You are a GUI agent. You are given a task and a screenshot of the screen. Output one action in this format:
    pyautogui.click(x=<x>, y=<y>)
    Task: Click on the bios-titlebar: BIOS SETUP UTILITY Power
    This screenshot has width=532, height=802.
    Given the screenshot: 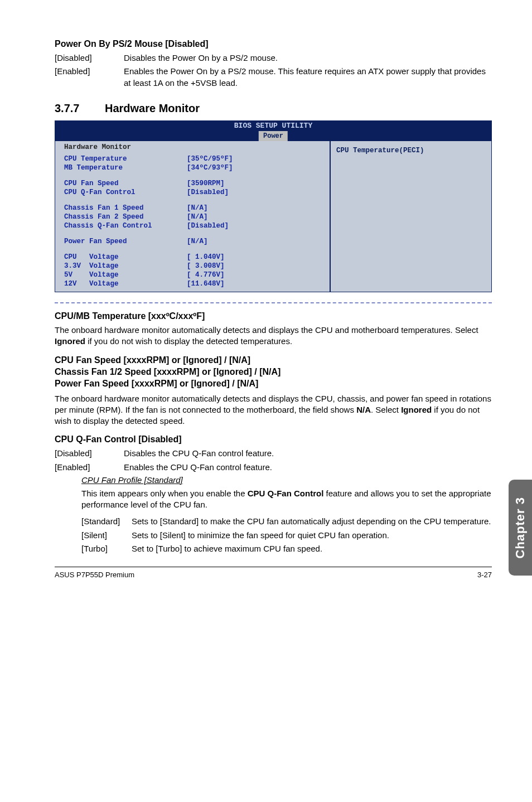 What is the action you would take?
    pyautogui.click(x=273, y=131)
    